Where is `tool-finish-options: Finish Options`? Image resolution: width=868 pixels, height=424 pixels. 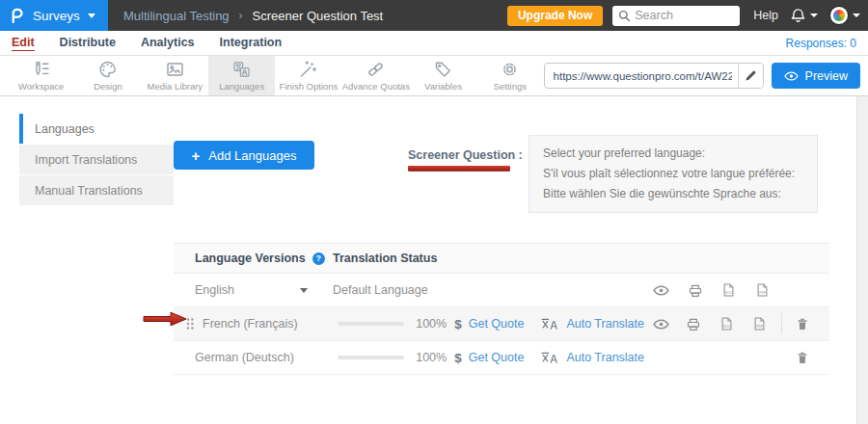
tool-finish-options: Finish Options is located at coordinates (309, 75).